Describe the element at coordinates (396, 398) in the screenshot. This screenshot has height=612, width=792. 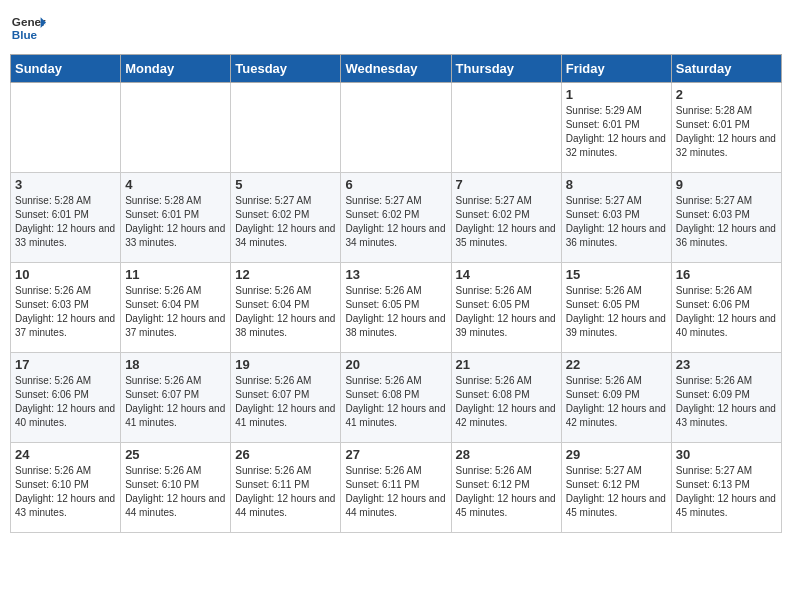
I see `calendar-cell: 20Sunrise: 5:26 AM Sunset: 6:08 PM Dayli…` at that location.